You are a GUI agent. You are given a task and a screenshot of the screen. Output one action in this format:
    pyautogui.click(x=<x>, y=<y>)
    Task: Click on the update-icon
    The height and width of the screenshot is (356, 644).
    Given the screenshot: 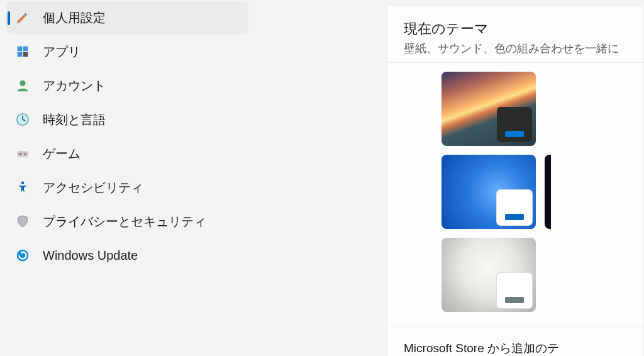 What is the action you would take?
    pyautogui.click(x=23, y=255)
    